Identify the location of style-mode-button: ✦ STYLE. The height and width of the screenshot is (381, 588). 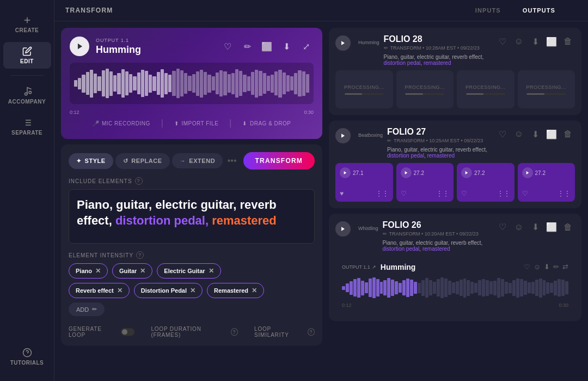
(91, 161).